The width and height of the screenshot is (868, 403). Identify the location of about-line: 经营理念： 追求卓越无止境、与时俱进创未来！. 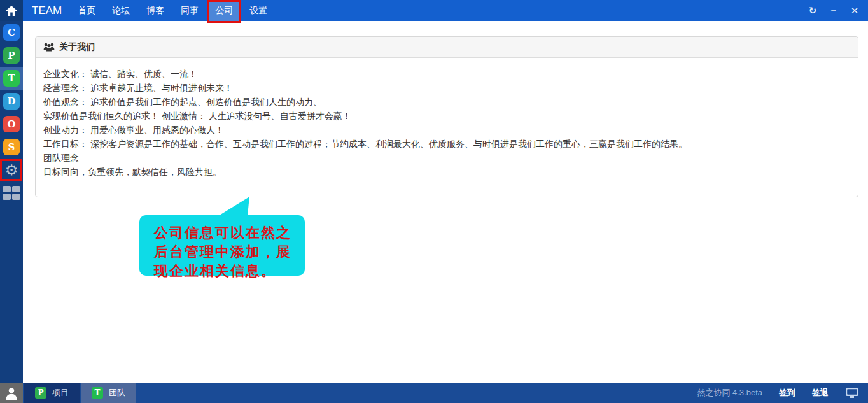
(447, 88).